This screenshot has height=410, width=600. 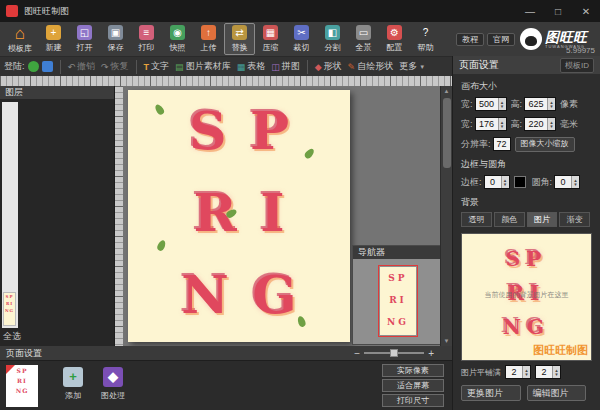 I want to click on draw-shape-button: ✎自绘形状, so click(x=371, y=66).